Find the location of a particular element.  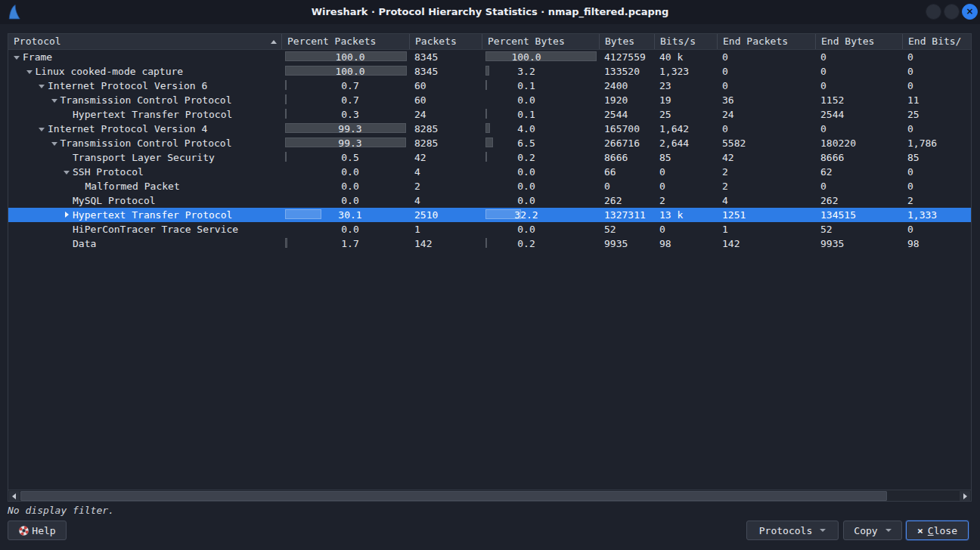

protocol-cell: HiPerConTracer Trace Service is located at coordinates (145, 230).